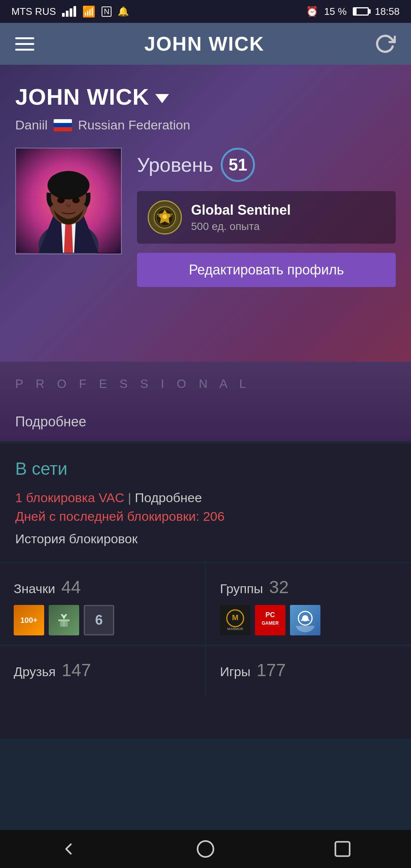 The height and width of the screenshot is (868, 411). What do you see at coordinates (29, 620) in the screenshot?
I see `badge-100-icon: 100+` at bounding box center [29, 620].